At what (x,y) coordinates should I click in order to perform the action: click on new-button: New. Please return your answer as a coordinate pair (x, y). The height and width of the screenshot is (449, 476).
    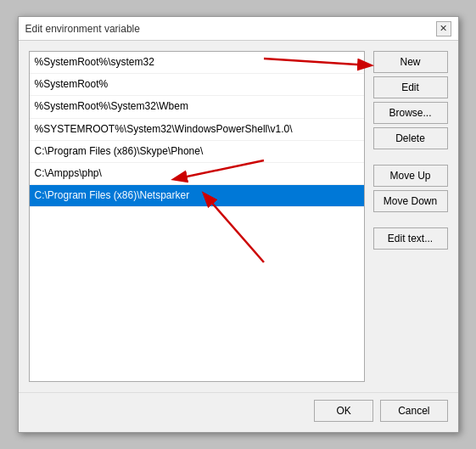
    Looking at the image, I should click on (411, 62).